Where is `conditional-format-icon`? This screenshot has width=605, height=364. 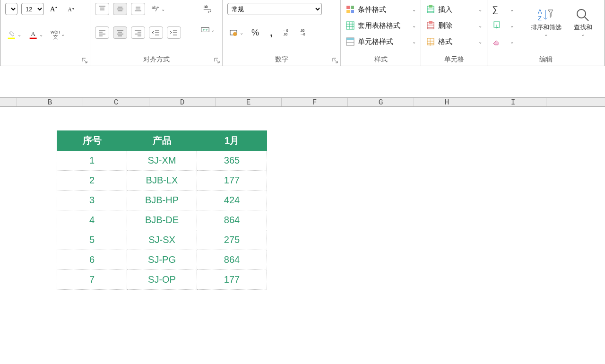 conditional-format-icon is located at coordinates (350, 9).